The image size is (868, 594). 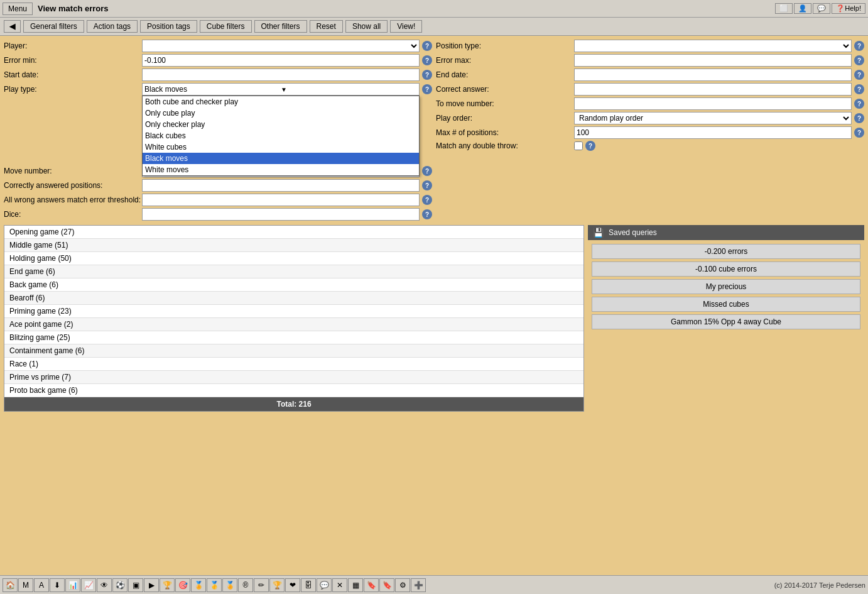 What do you see at coordinates (859, 104) in the screenshot?
I see `to-move-number-help-icon: ?` at bounding box center [859, 104].